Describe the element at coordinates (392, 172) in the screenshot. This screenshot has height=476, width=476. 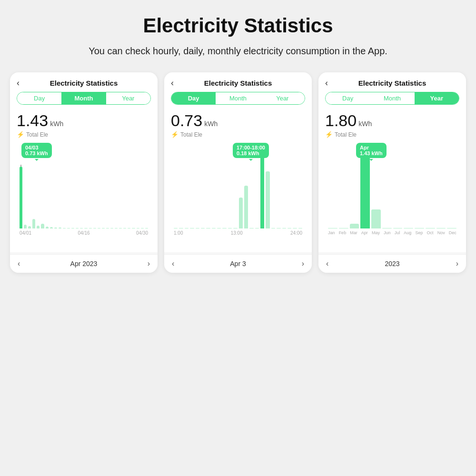
I see `card-body-3: Day Month Year 1.80 kWh ⚡ Total Ele Apr …` at that location.